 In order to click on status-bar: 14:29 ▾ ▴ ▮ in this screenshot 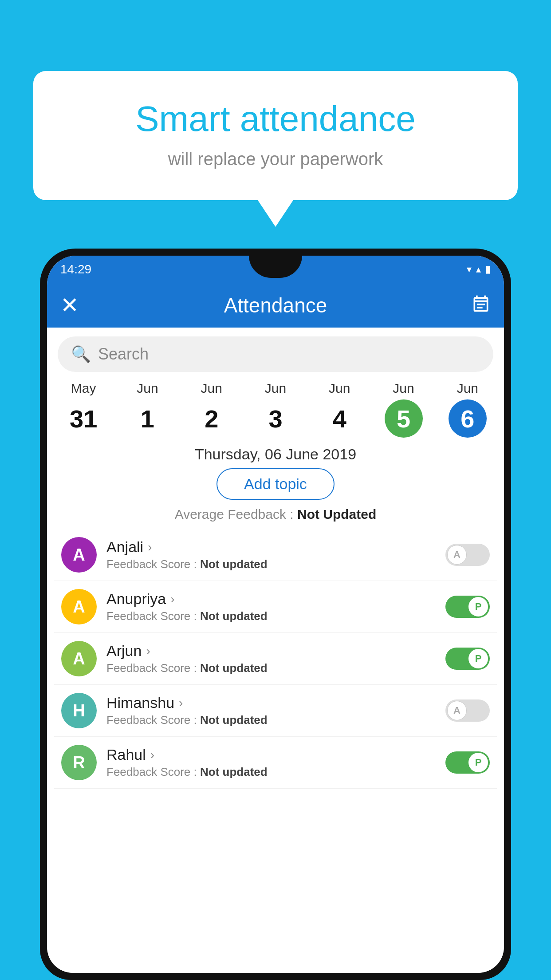, I will do `click(276, 269)`.